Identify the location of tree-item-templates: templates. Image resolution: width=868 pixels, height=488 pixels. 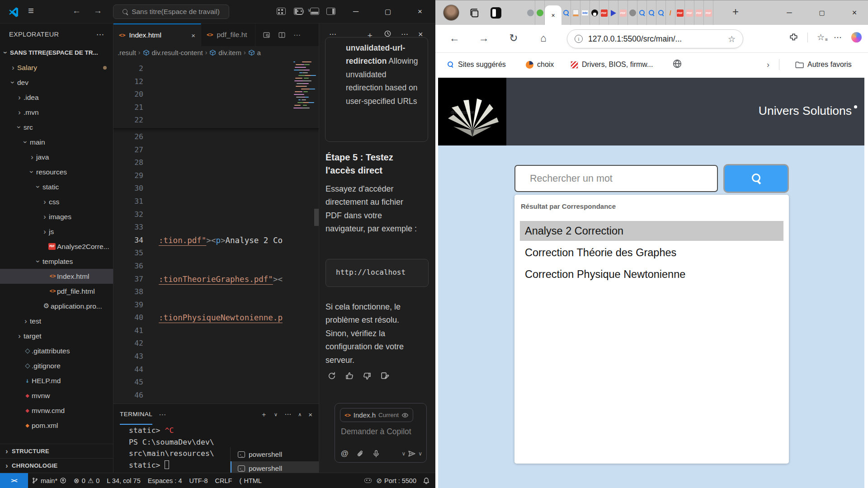
(57, 261).